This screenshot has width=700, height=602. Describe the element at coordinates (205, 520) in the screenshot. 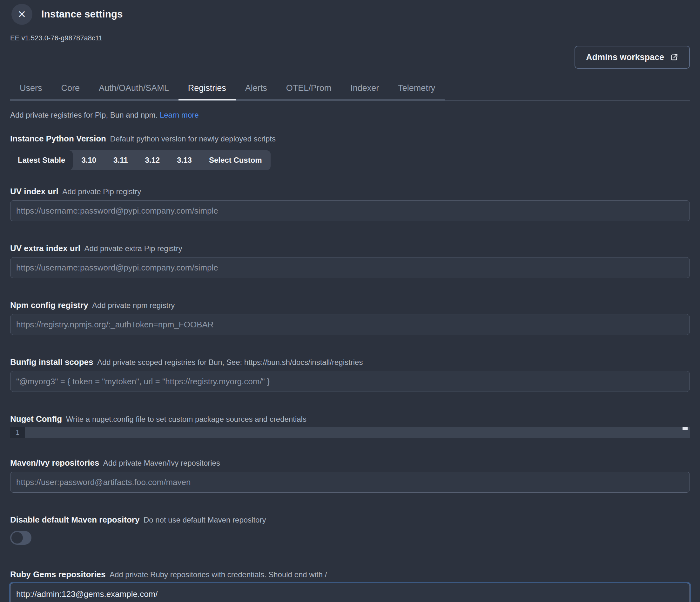

I see `maven-disable-description: Do not use default Maven repository` at that location.